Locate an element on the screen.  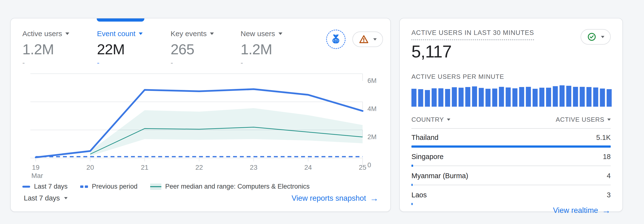
legend-label: Last 7 days is located at coordinates (51, 187).